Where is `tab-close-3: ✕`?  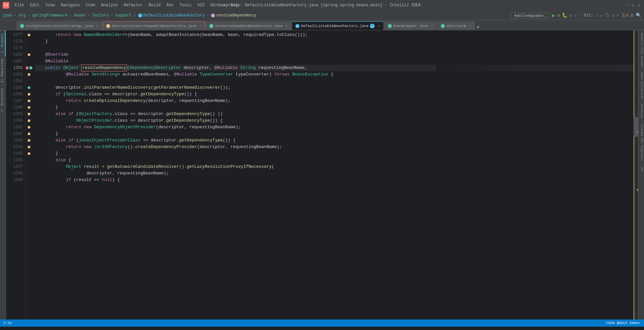 tab-close-3: ✕ is located at coordinates (287, 26).